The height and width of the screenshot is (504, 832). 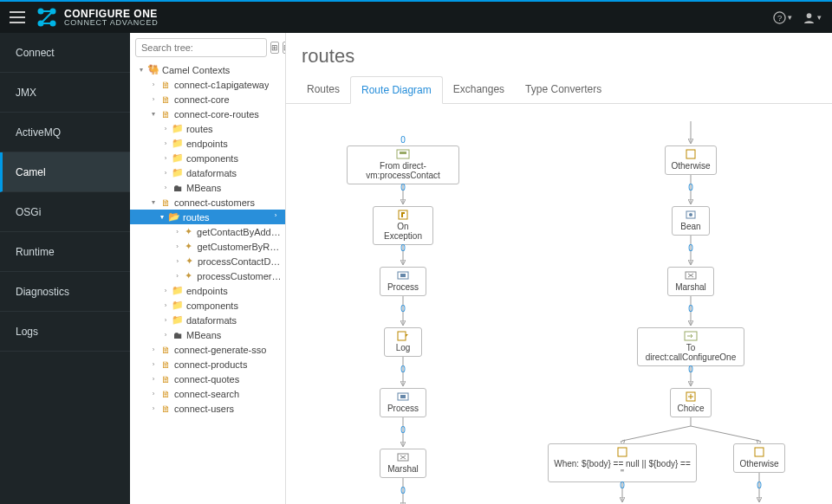 What do you see at coordinates (691, 397) in the screenshot?
I see `choice-icon` at bounding box center [691, 397].